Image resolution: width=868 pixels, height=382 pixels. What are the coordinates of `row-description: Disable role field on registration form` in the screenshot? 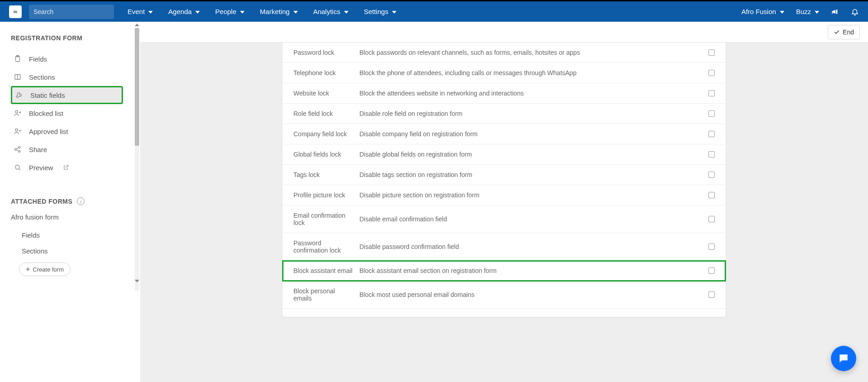 It's located at (528, 114).